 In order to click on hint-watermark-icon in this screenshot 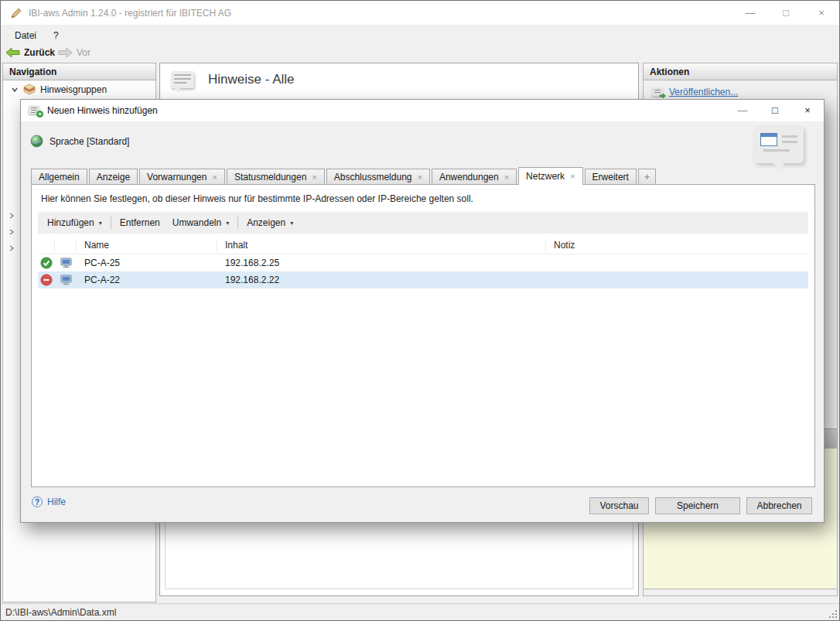, I will do `click(779, 145)`.